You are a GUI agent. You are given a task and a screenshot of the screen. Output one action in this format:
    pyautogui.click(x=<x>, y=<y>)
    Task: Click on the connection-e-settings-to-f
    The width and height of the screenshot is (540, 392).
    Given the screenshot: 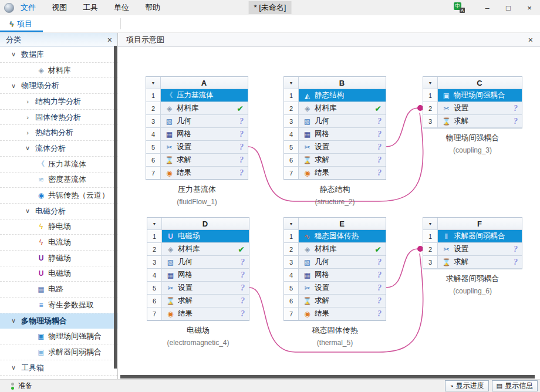 What is the action you would take?
    pyautogui.click(x=402, y=268)
    